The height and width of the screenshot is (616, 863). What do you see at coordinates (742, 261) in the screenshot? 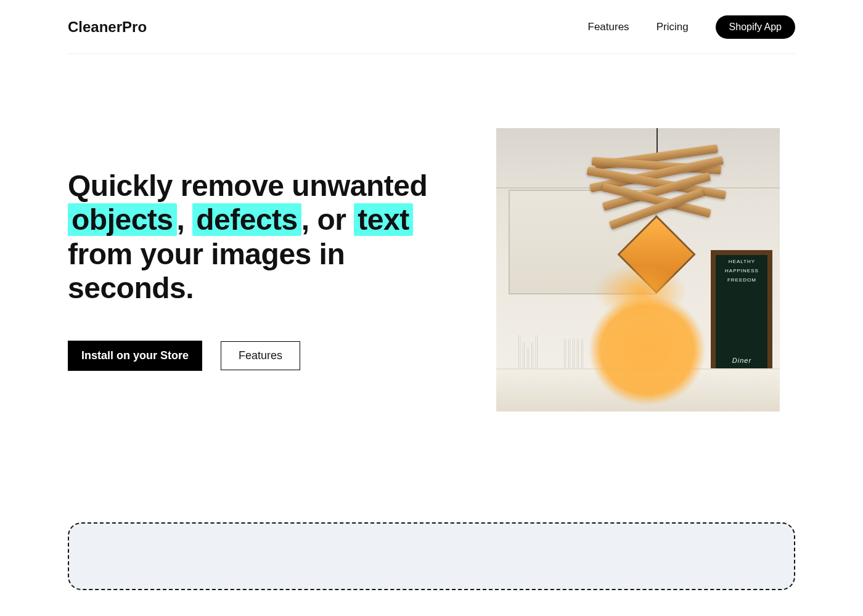
I see `chalkboard-line: HEALTHY` at bounding box center [742, 261].